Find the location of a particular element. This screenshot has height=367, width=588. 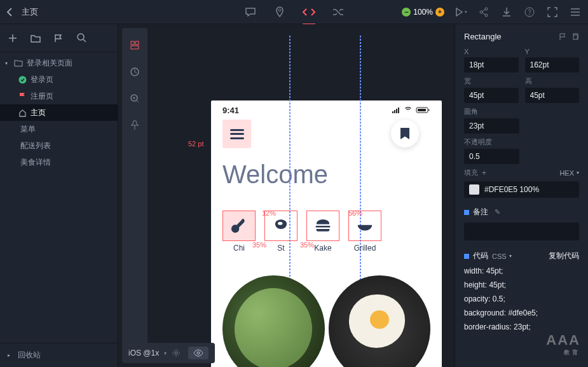

pin-tool-icon is located at coordinates (135, 125).